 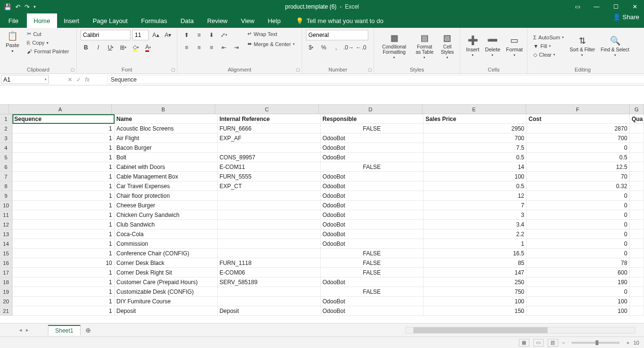 I want to click on cell: Acoustic Bloc Screens, so click(x=166, y=129).